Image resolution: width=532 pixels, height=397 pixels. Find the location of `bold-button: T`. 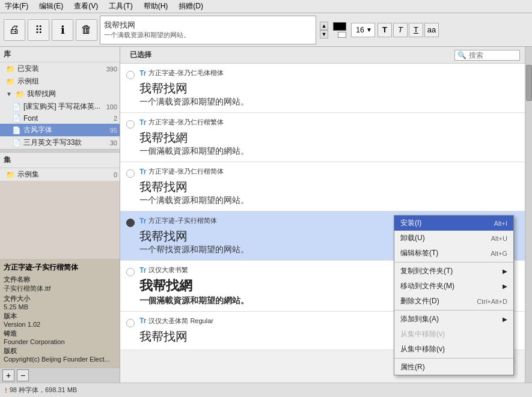

bold-button: T is located at coordinates (385, 30).